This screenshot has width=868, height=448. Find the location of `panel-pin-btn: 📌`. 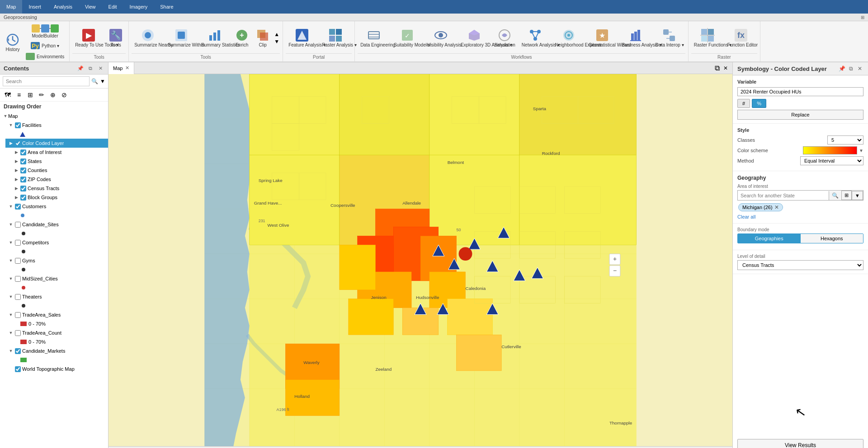

panel-pin-btn: 📌 is located at coordinates (842, 69).